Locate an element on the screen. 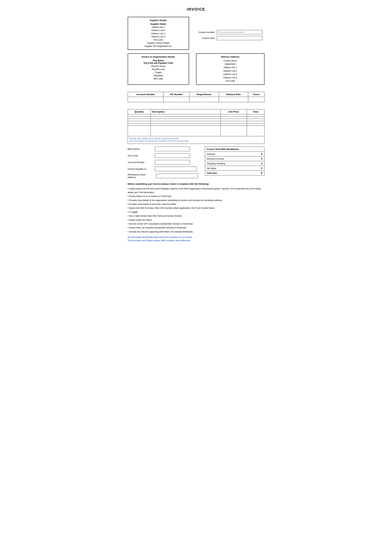 The width and height of the screenshot is (392, 555). discount-row: Discount Amount $ is located at coordinates (235, 159).